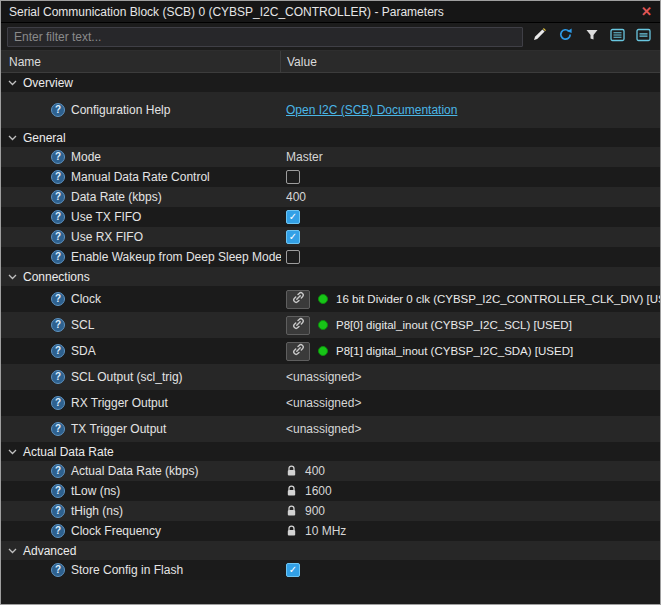 The height and width of the screenshot is (605, 661). I want to click on param-name-cell: ?Mode, so click(141, 157).